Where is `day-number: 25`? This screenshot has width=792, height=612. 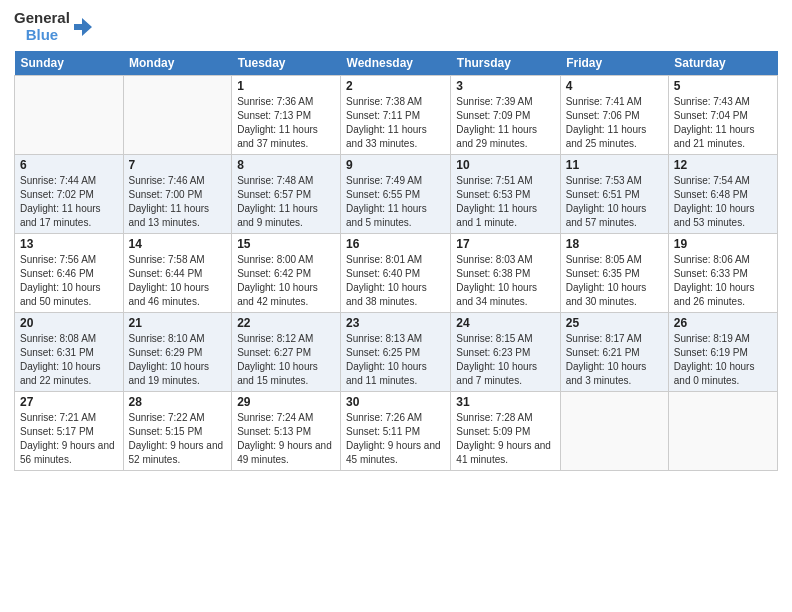
day-number: 25 is located at coordinates (614, 323).